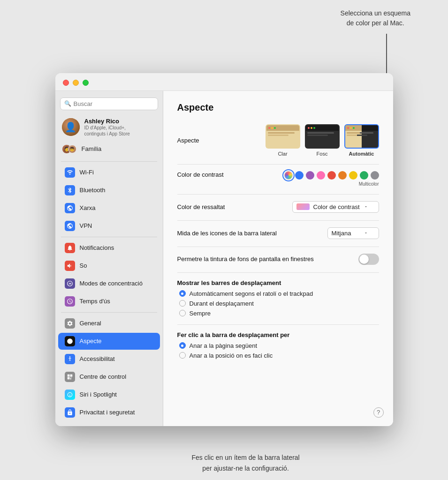 The height and width of the screenshot is (480, 448). I want to click on scrollbars-scrolling: Durant el desplaçament, so click(279, 304).